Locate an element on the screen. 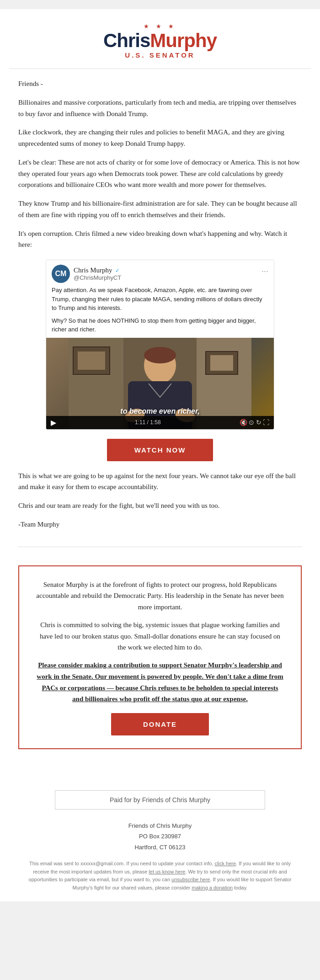 The width and height of the screenshot is (320, 980). logo-name-last: Murphy is located at coordinates (183, 40).